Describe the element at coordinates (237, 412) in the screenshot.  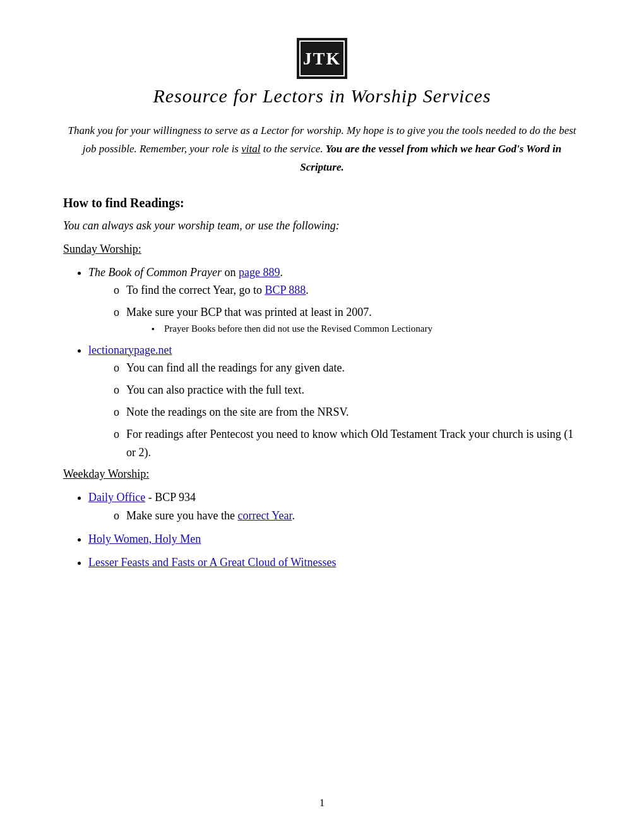
I see `lectionary-text-3: Note the readings on the site are from t…` at that location.